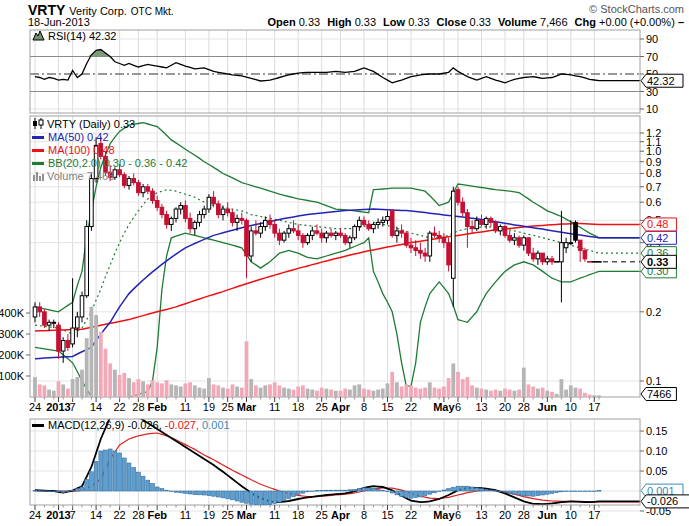 Image resolution: width=689 pixels, height=526 pixels. Describe the element at coordinates (659, 394) in the screenshot. I see `svg-text: 7466` at that location.